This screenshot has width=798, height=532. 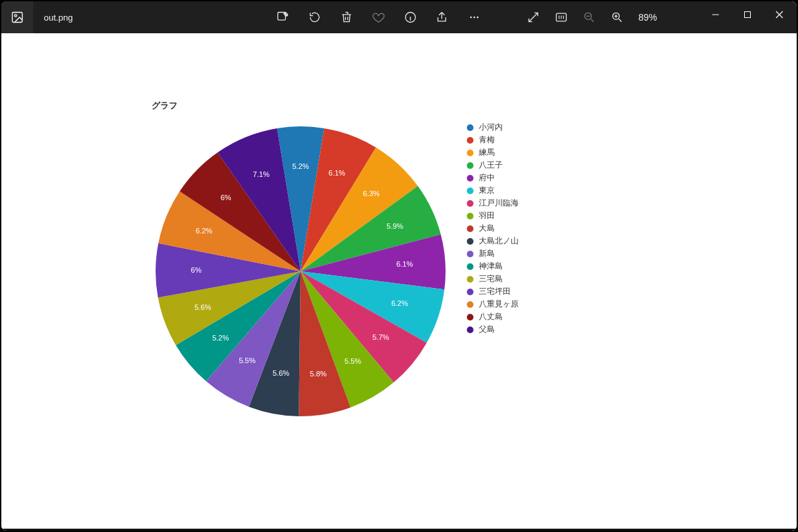 I want to click on legend-label: 八重見ヶ原, so click(x=499, y=305).